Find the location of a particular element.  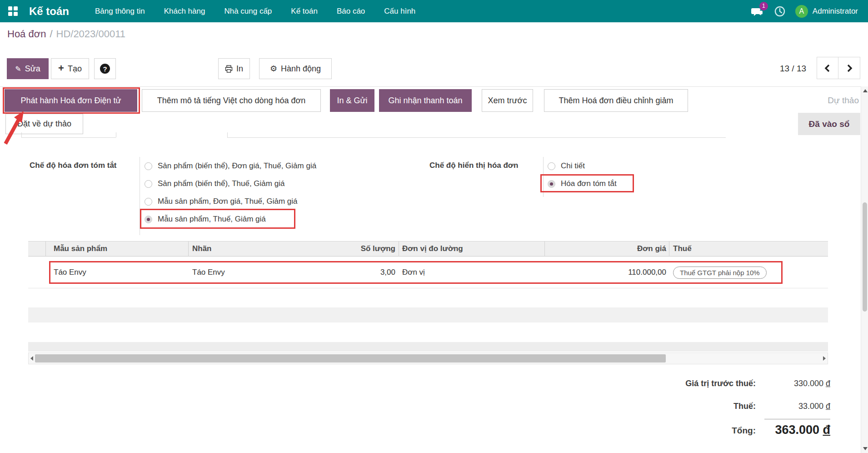

vertical-scrollbar-thumb is located at coordinates (865, 257).